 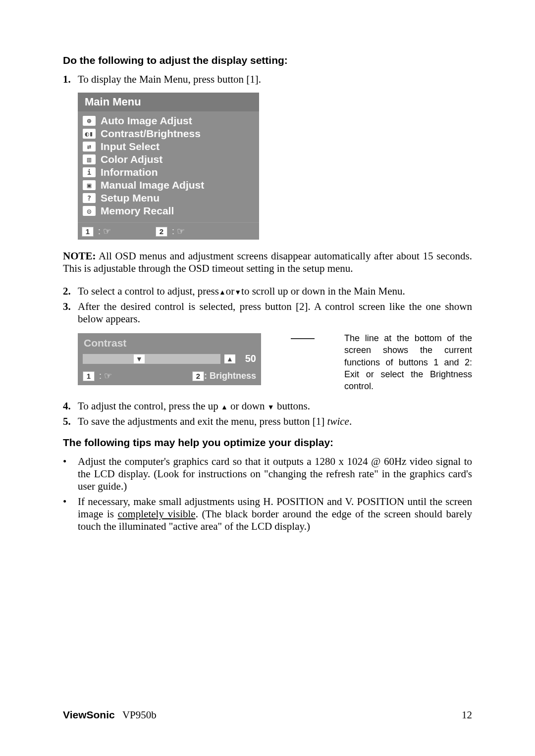 What do you see at coordinates (169, 359) in the screenshot?
I see `osd-contrast: Contrast ▼ ▲ 50 1 : ☞ 2: Brightness` at bounding box center [169, 359].